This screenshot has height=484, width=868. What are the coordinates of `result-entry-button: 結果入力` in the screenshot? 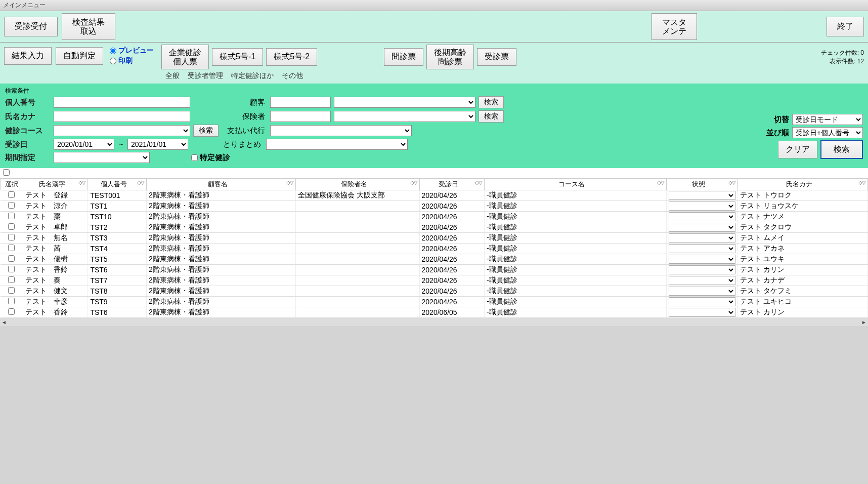 It's located at (28, 56).